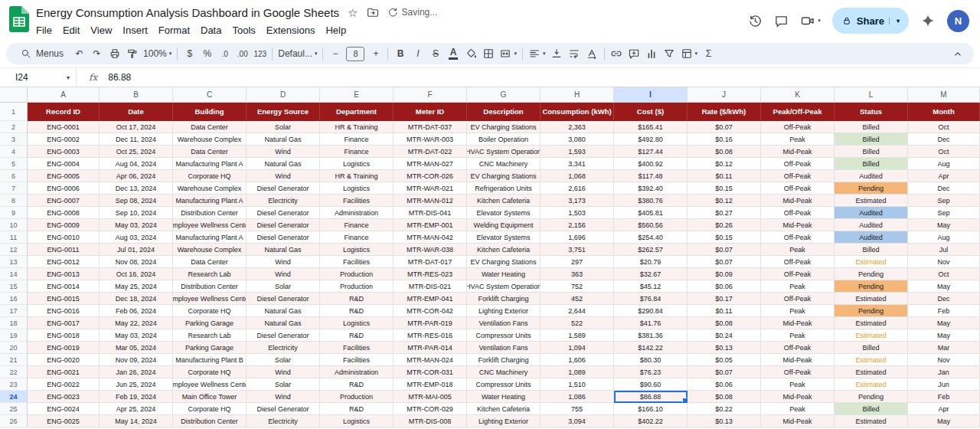 This screenshot has width=980, height=429. What do you see at coordinates (210, 176) in the screenshot?
I see `cell-C6: Corporate HQ` at bounding box center [210, 176].